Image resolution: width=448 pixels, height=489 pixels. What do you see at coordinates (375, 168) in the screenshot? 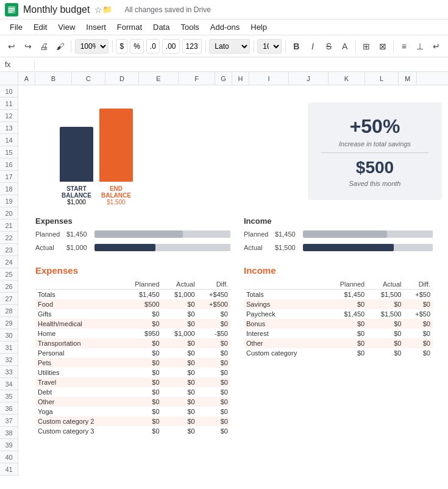
I see `stats-amount: $500` at bounding box center [375, 168].